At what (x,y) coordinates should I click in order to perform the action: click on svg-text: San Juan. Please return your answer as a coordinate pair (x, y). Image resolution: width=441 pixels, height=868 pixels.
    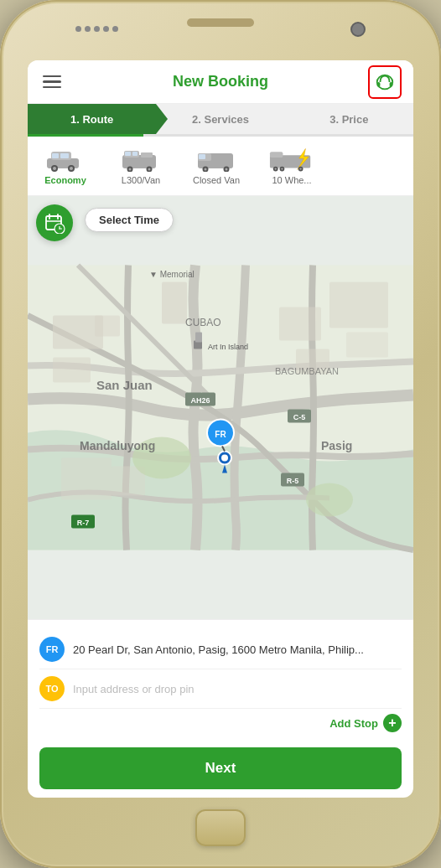
    Looking at the image, I should click on (124, 385).